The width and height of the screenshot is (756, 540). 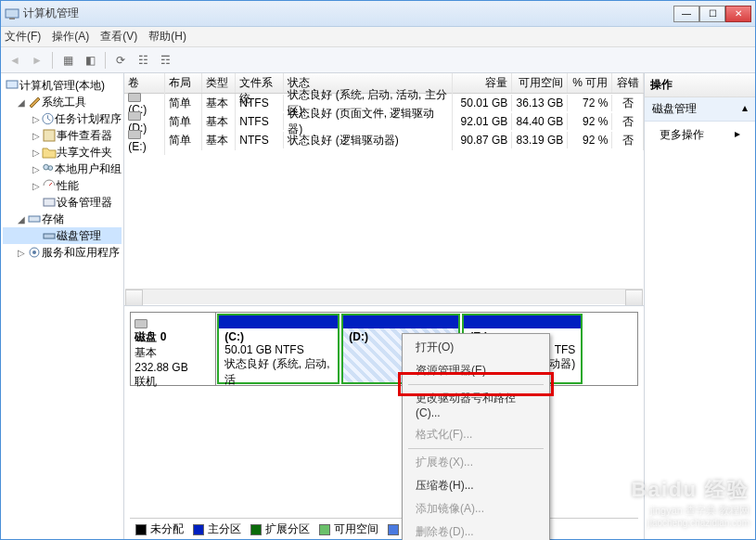 What do you see at coordinates (22, 37) in the screenshot?
I see `menu-file: 文件(F)` at bounding box center [22, 37].